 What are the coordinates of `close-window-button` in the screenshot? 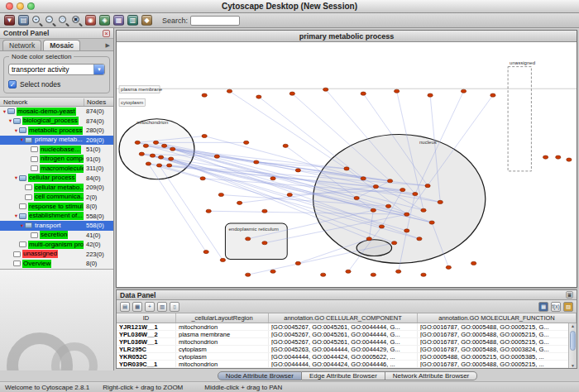 It's located at (10, 7).